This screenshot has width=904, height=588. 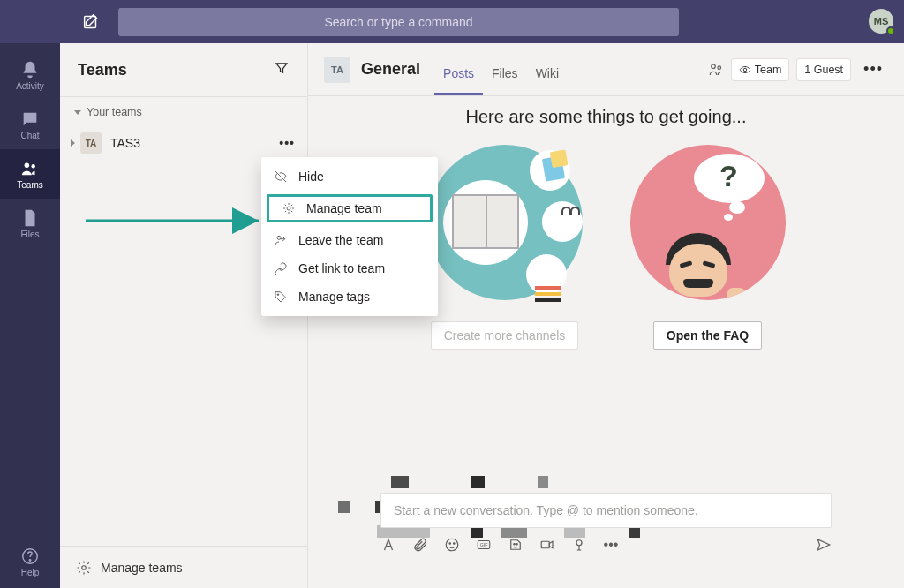 I want to click on team-context-menu: Hide Manage team Leave the team Get link…, so click(x=350, y=237).